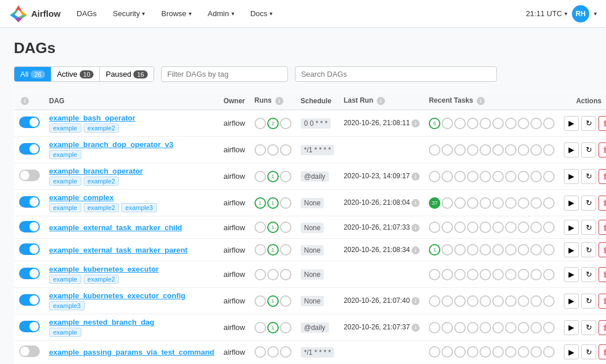 The width and height of the screenshot is (606, 364). I want to click on dag-name-link: example_bash_operator, so click(132, 118).